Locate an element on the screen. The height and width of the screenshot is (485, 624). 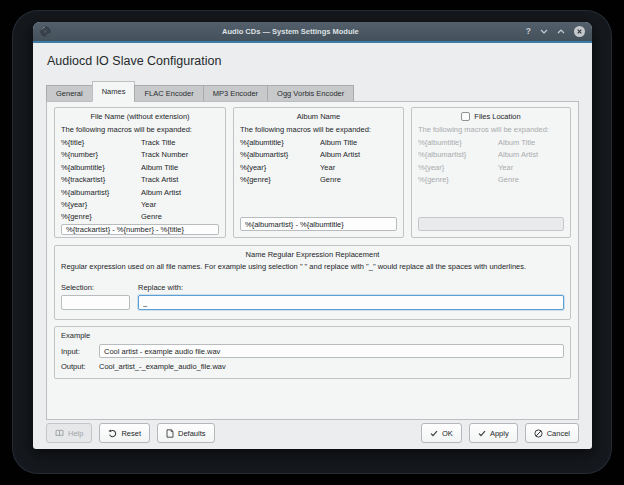
album-name-group-title: Album Name is located at coordinates (318, 116).